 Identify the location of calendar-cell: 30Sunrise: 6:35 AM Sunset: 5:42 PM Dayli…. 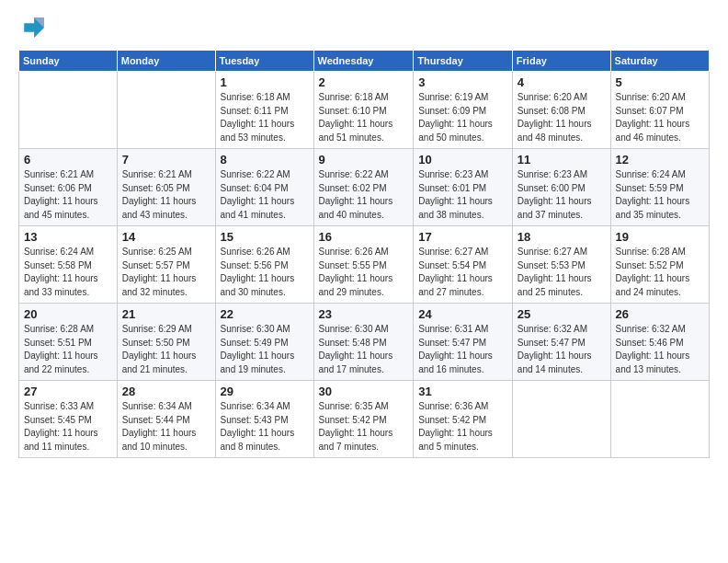
(364, 419).